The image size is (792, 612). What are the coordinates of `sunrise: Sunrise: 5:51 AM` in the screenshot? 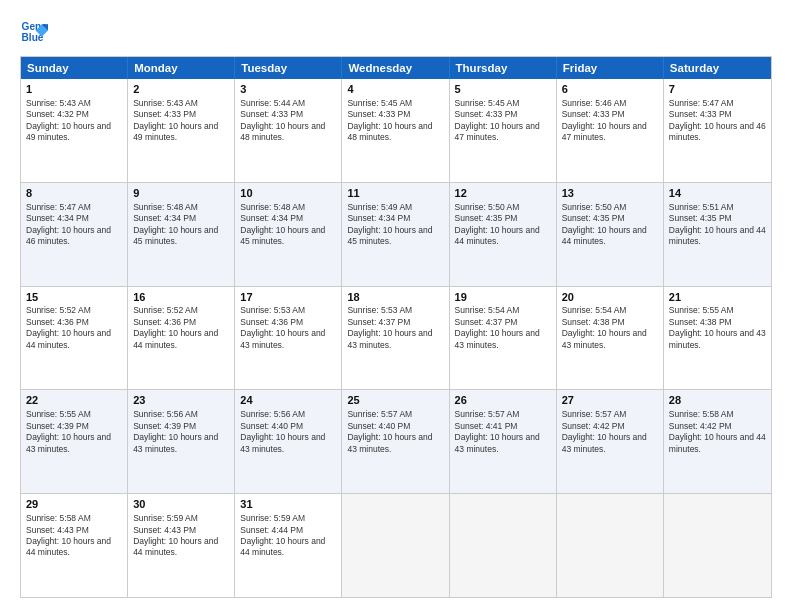 It's located at (702, 207).